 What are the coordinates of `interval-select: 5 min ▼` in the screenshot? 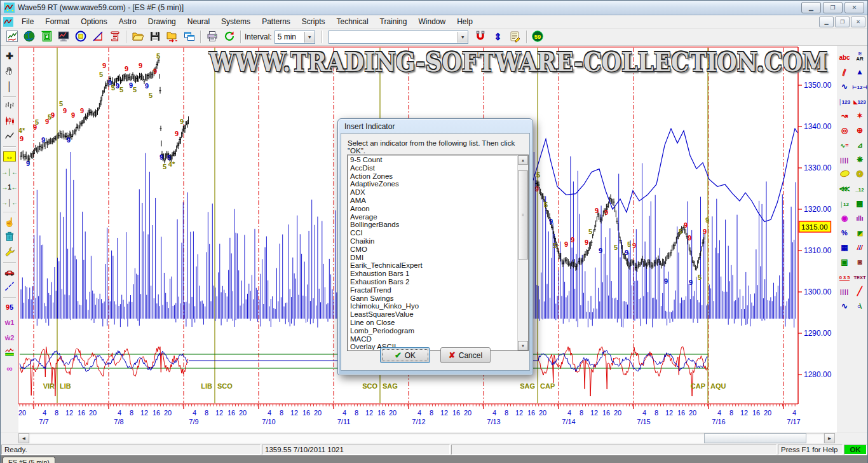 It's located at (295, 37).